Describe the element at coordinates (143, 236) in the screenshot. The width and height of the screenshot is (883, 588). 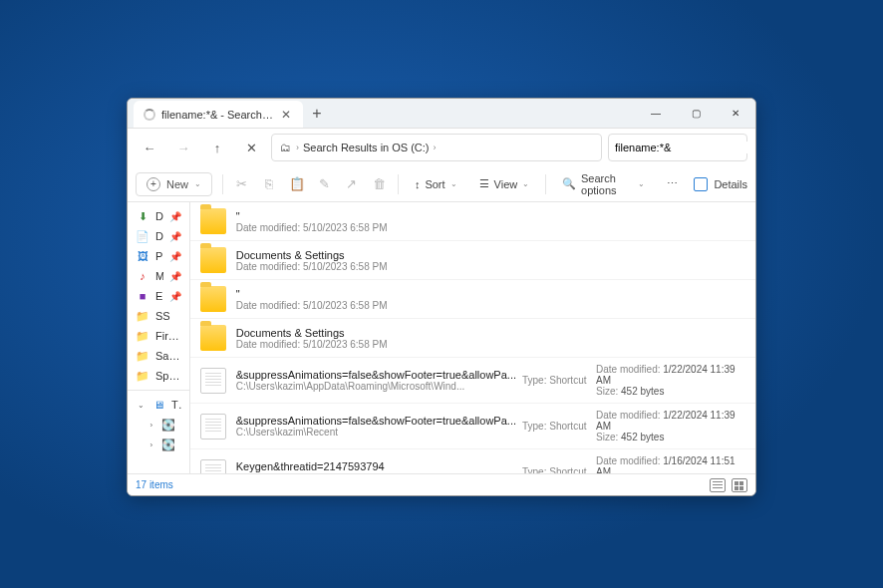
I see `sidebar-item-icon: 📄` at that location.